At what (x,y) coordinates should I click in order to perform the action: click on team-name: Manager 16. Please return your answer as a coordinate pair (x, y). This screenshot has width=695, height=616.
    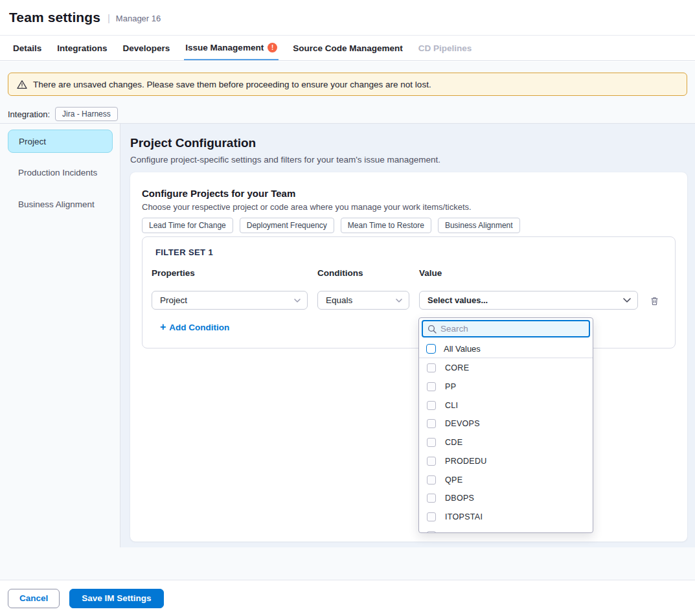
    Looking at the image, I should click on (139, 18).